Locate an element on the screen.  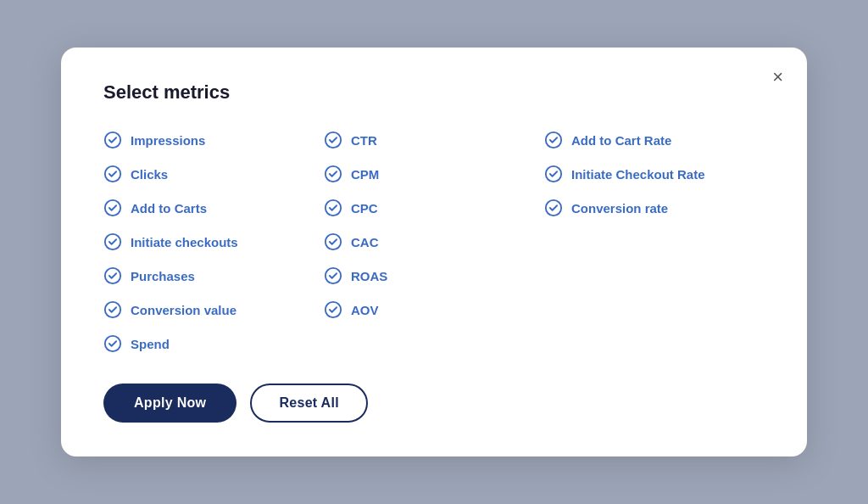
metric-item: CPM is located at coordinates (434, 174).